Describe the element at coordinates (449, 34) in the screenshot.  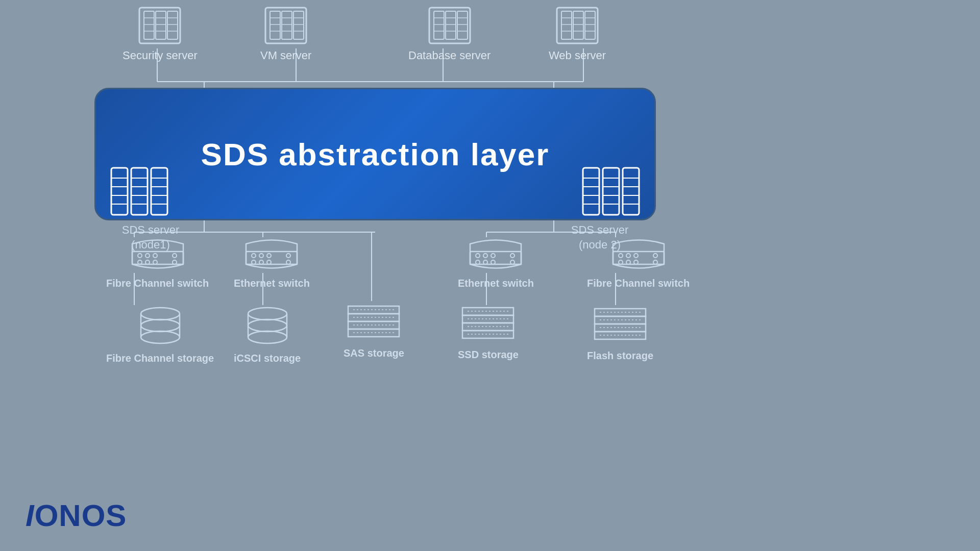
I see `server-database: Database server` at that location.